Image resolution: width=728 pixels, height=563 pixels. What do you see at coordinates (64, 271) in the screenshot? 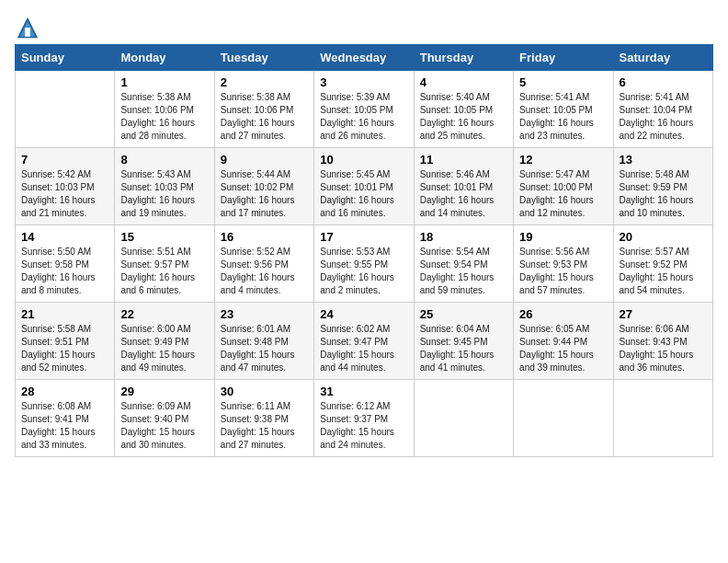
I see `day-info: Sunrise: 5:50 AM Sunset: 9:58 PM Dayligh…` at bounding box center [64, 271].